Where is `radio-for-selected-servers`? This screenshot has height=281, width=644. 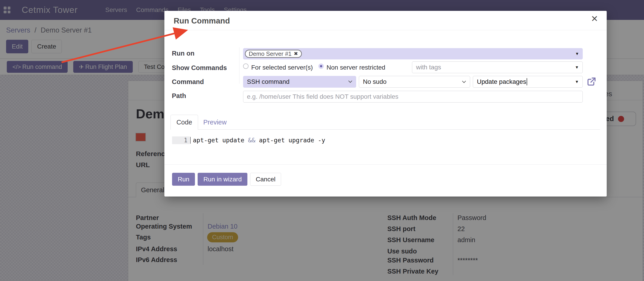 radio-for-selected-servers is located at coordinates (246, 66).